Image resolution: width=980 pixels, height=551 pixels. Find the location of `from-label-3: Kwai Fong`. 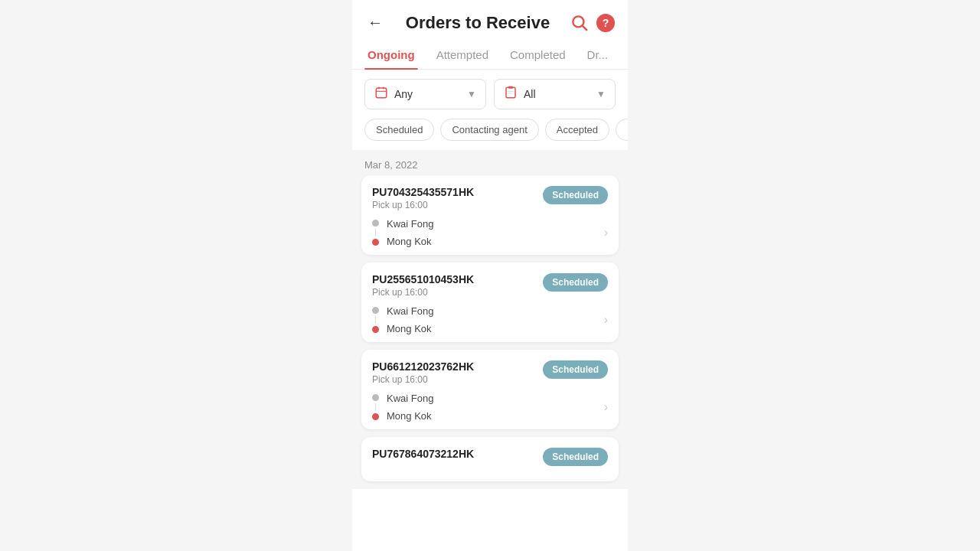

from-label-3: Kwai Fong is located at coordinates (495, 398).